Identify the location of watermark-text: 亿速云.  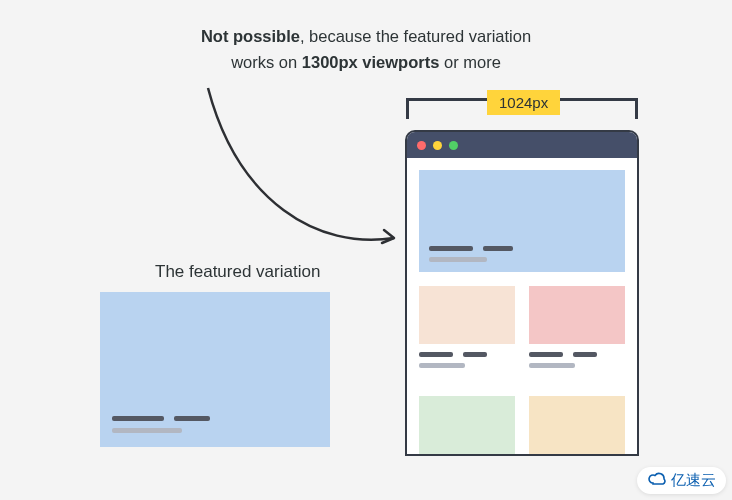
(694, 480).